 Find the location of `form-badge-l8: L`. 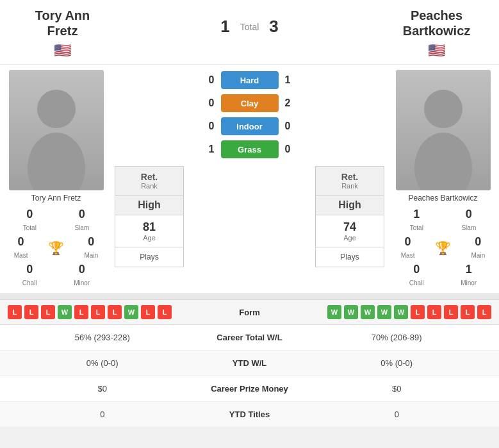

form-badge-l8: L is located at coordinates (165, 312).